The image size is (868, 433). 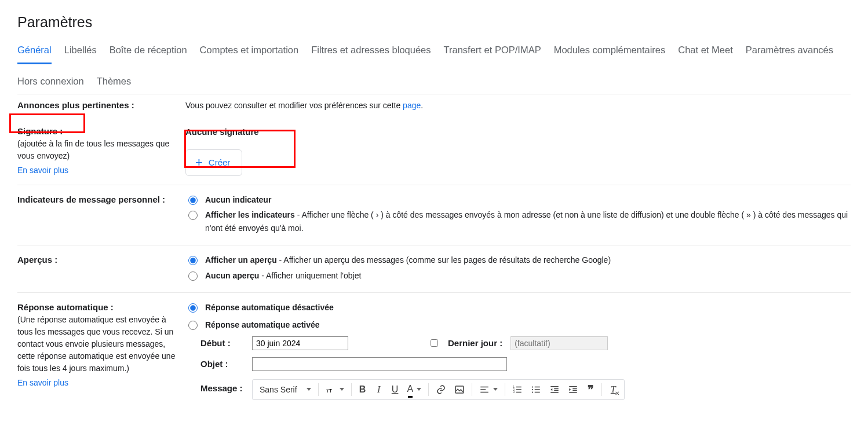 What do you see at coordinates (610, 53) in the screenshot?
I see `tab-modules-compl-mentaires: Modules complémentaires` at bounding box center [610, 53].